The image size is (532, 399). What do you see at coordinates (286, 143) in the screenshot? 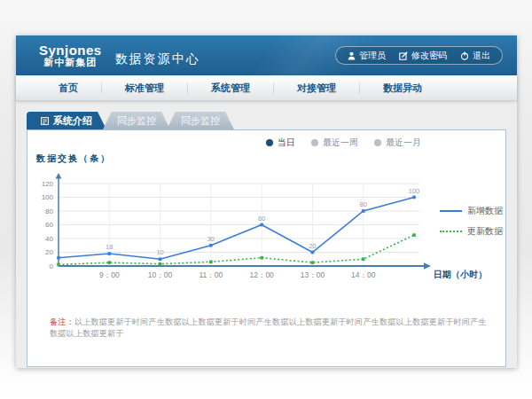
I see `filter-label: 当日` at bounding box center [286, 143].